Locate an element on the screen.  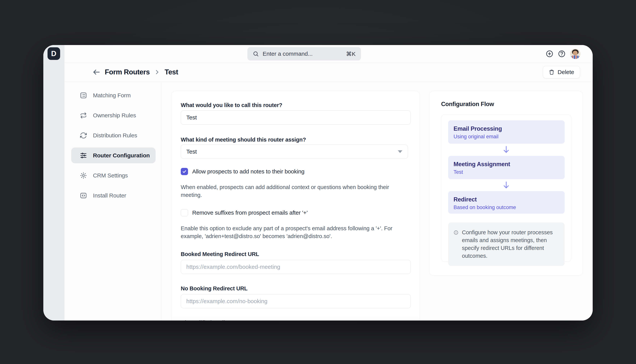
avatar-face is located at coordinates (575, 53).